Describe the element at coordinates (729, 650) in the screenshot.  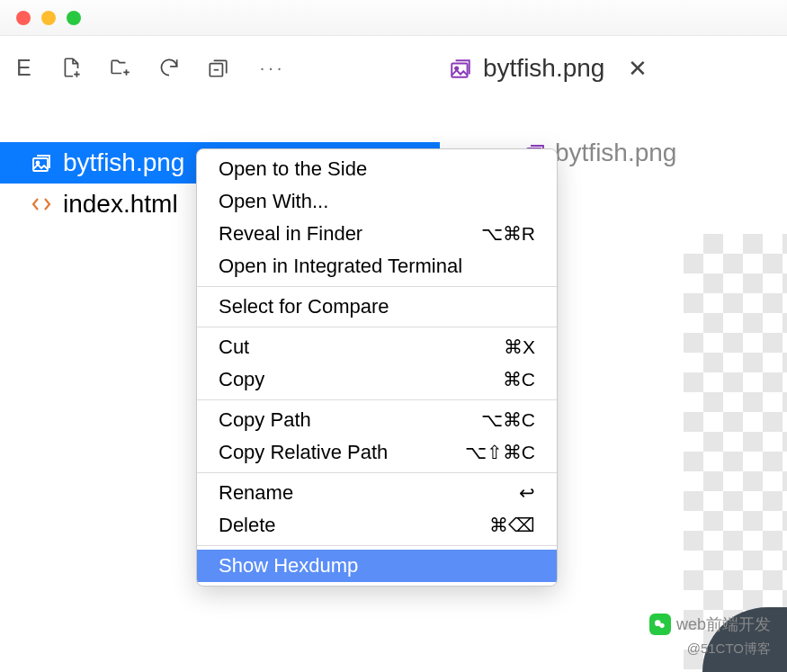
I see `watermark-sub: @51CTO博客` at that location.